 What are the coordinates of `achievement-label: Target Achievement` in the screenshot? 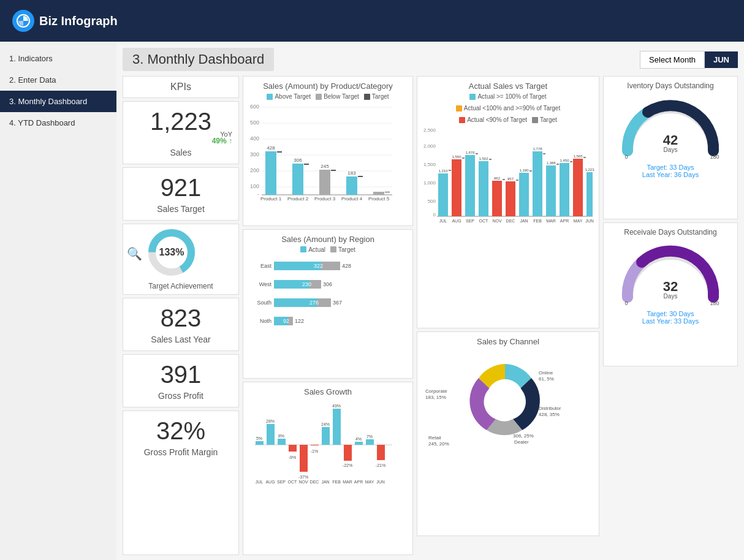 It's located at (181, 286).